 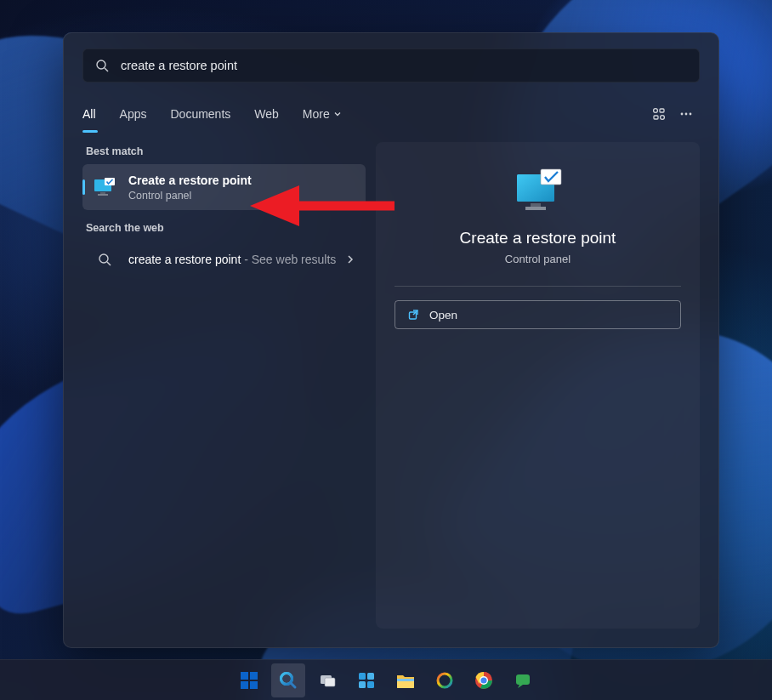 What do you see at coordinates (316, 114) in the screenshot?
I see `tab-more-label: More` at bounding box center [316, 114].